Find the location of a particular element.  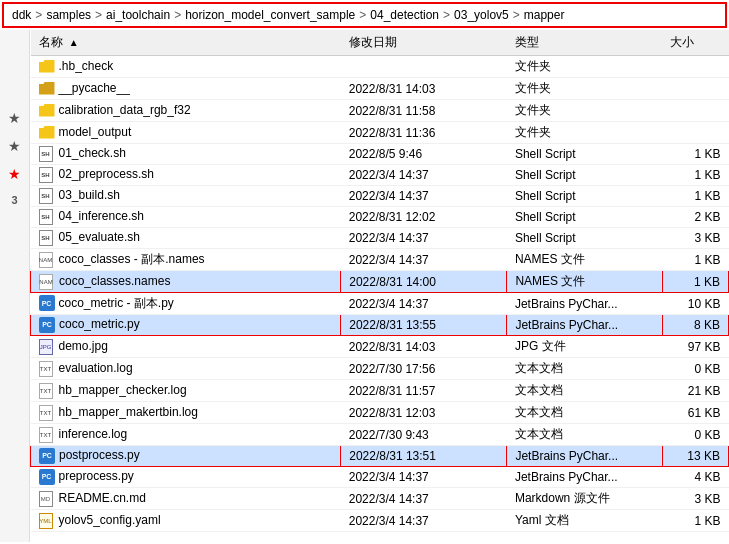

pin-icon-1: ★ is located at coordinates (14, 118).